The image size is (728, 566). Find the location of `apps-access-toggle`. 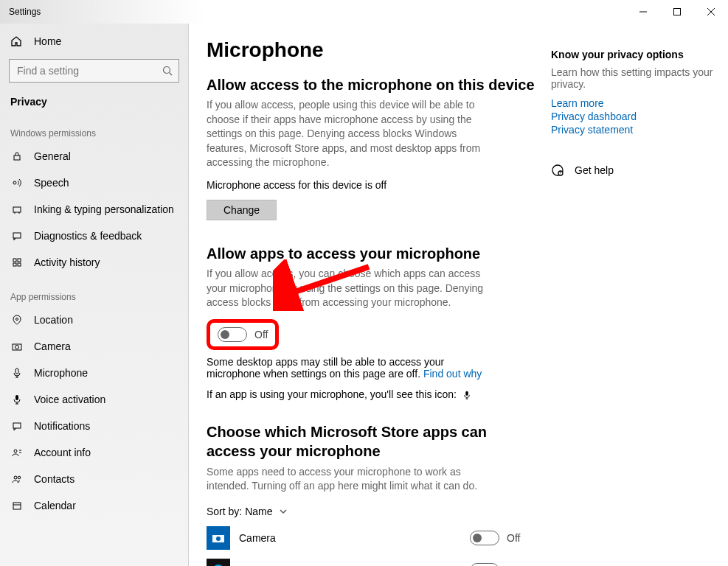

apps-access-toggle is located at coordinates (232, 335).